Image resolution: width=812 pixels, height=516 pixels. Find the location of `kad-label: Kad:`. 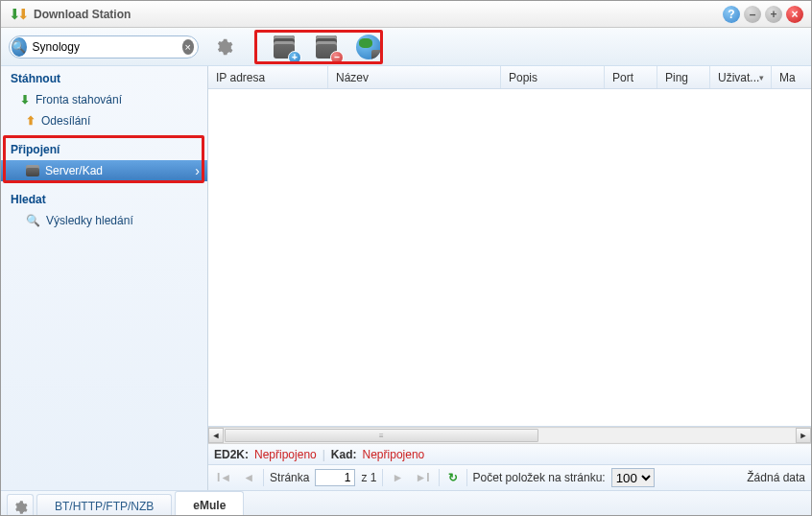

kad-label: Kad: is located at coordinates (344, 455).